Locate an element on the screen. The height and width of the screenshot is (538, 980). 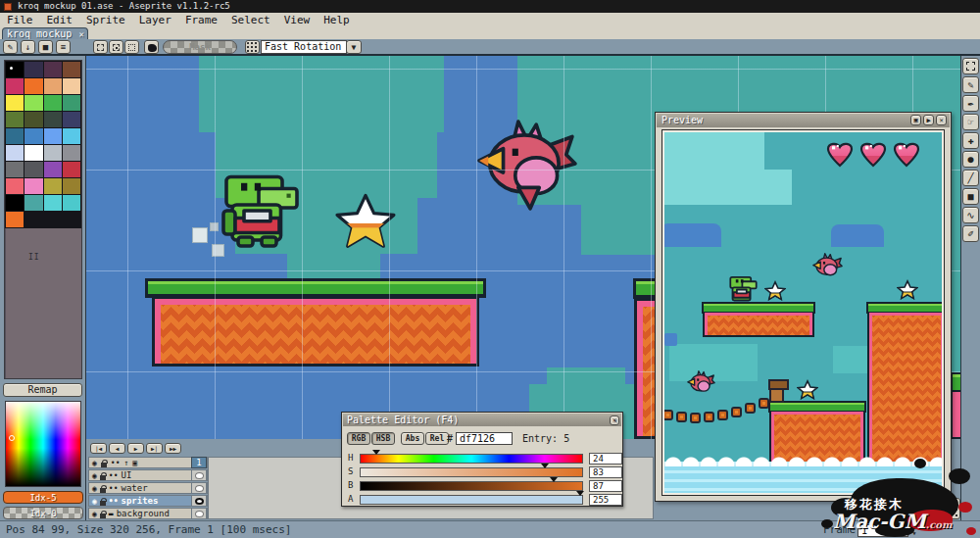
frame-input: 1 is located at coordinates (883, 531).